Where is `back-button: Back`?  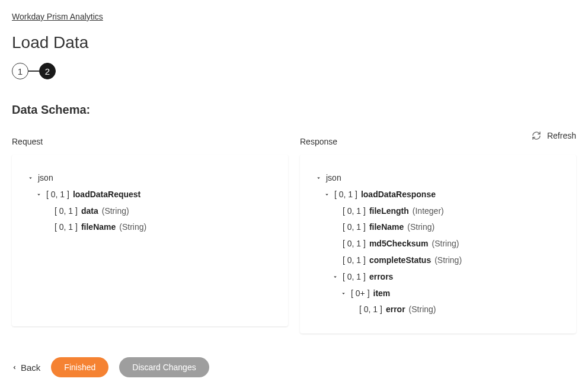
back-button: Back is located at coordinates (26, 367).